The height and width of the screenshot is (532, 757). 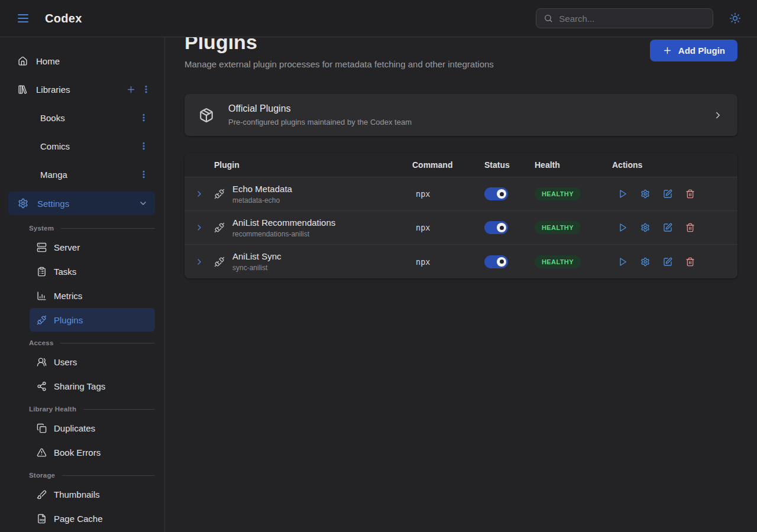 What do you see at coordinates (41, 387) in the screenshot?
I see `share-icon` at bounding box center [41, 387].